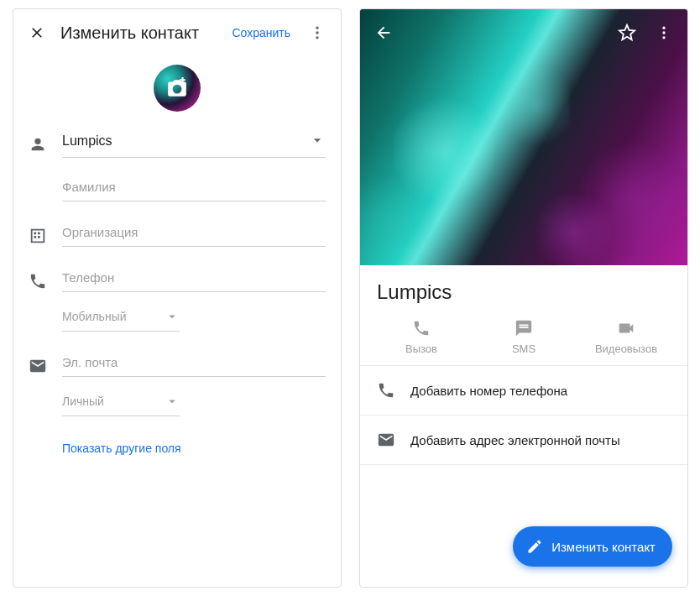 The height and width of the screenshot is (596, 700). What do you see at coordinates (177, 93) in the screenshot?
I see `avatar-area` at bounding box center [177, 93].